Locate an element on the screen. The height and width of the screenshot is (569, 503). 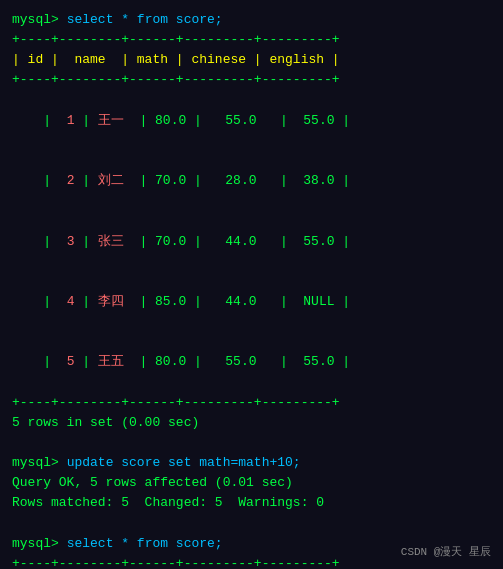
prompt-1: mysql> is located at coordinates (36, 20).